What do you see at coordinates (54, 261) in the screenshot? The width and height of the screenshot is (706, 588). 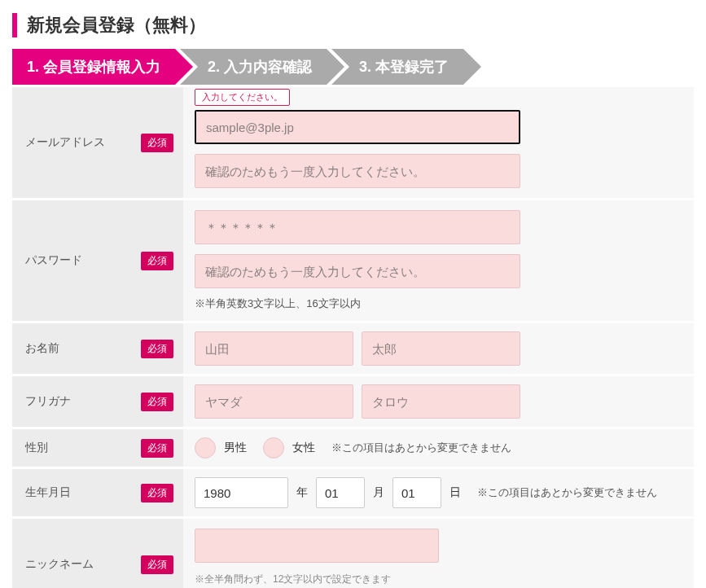 I see `label-text: パスワード` at bounding box center [54, 261].